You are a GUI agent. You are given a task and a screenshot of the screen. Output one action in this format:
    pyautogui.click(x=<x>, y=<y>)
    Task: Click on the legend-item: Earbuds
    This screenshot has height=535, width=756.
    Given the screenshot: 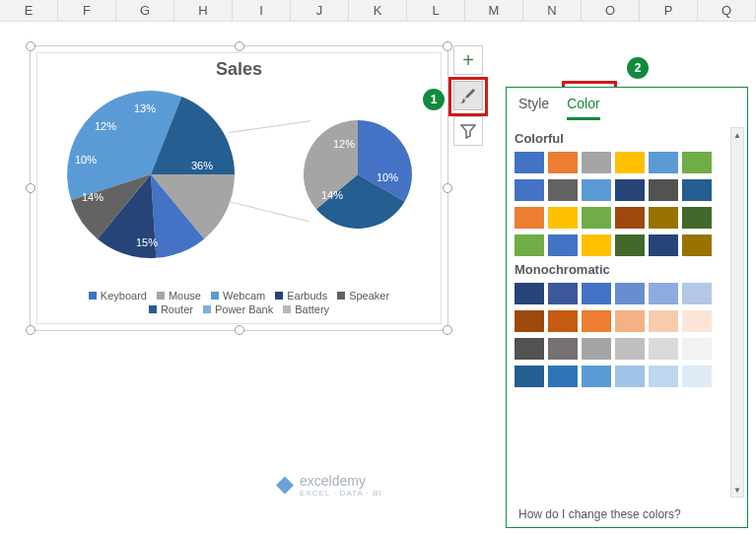 What is the action you would take?
    pyautogui.click(x=302, y=296)
    